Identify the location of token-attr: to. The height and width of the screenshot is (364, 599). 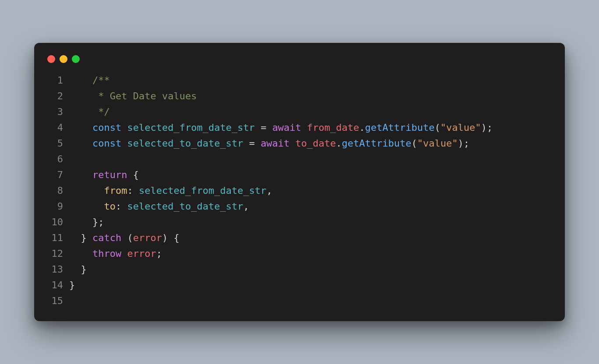
(109, 206).